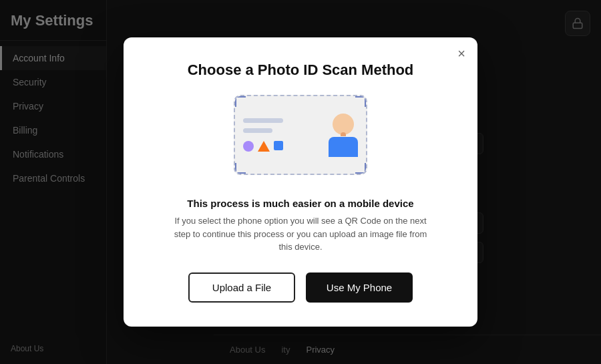 This screenshot has width=601, height=364. What do you see at coordinates (300, 70) in the screenshot?
I see `modal-title: Choose a Photo ID Scan Method` at bounding box center [300, 70].